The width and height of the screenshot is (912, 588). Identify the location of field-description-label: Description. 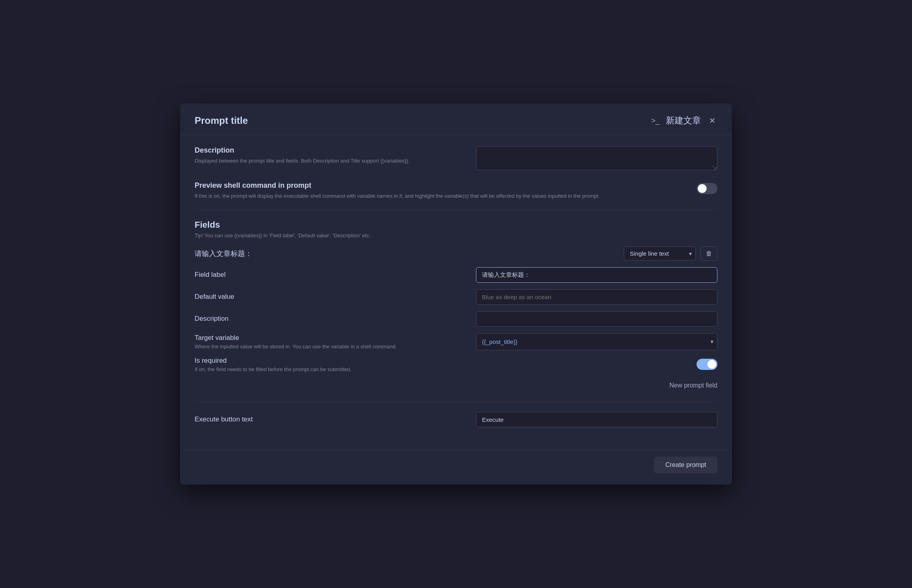
(331, 319).